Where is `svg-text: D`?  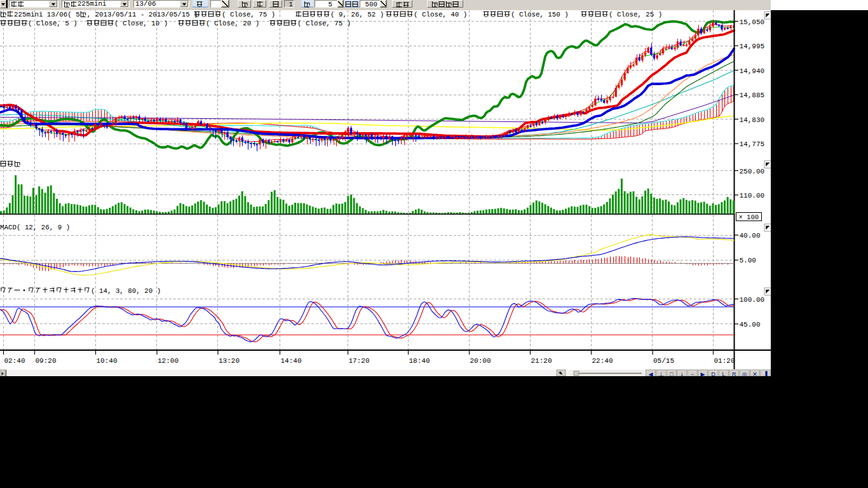
svg-text: D is located at coordinates (713, 374).